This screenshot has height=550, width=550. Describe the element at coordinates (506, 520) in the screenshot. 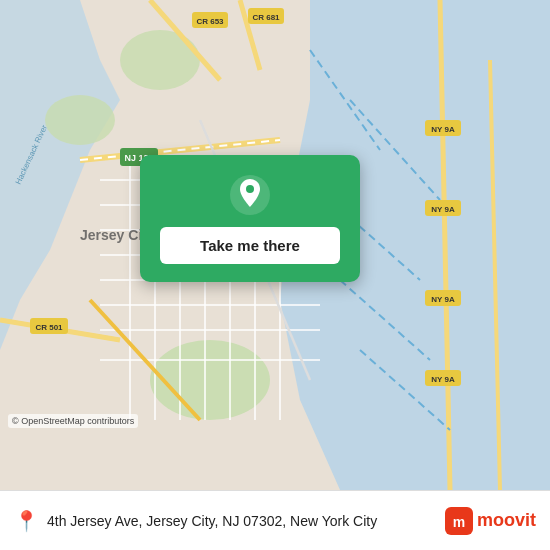

I see `moovit-label: moovit` at that location.